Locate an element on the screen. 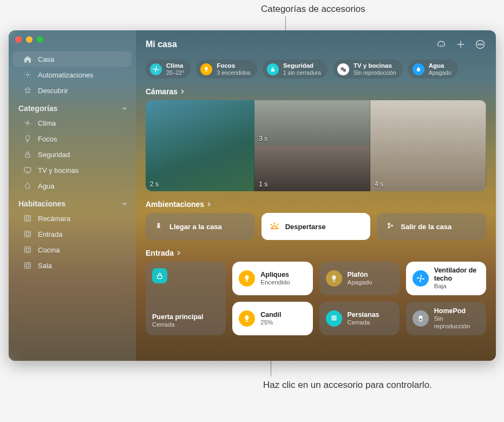  sidebar-item-label: Casa is located at coordinates (46, 60).